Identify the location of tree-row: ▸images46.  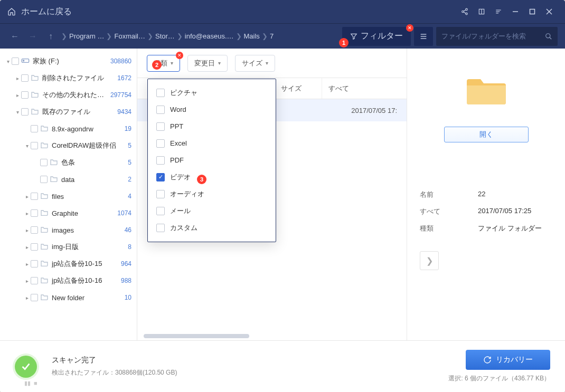
(69, 230).